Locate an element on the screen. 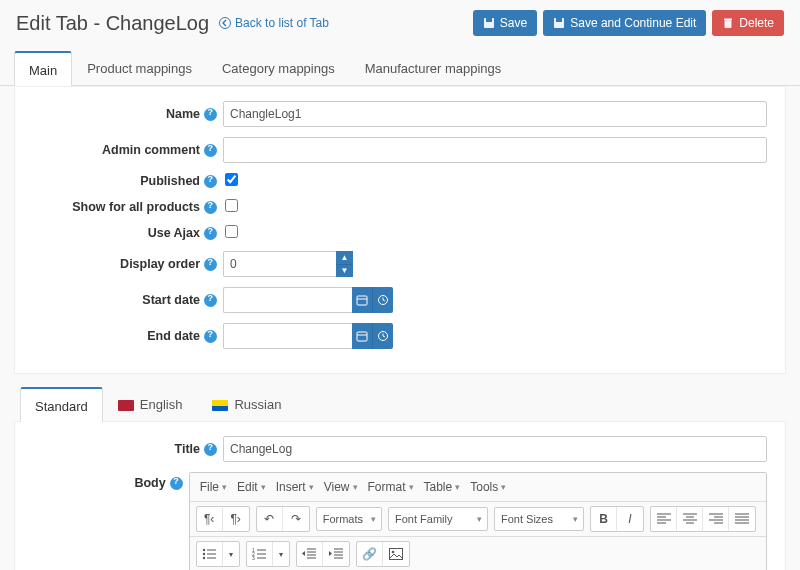 This screenshot has width=800, height=570. published-label: Published is located at coordinates (170, 181).